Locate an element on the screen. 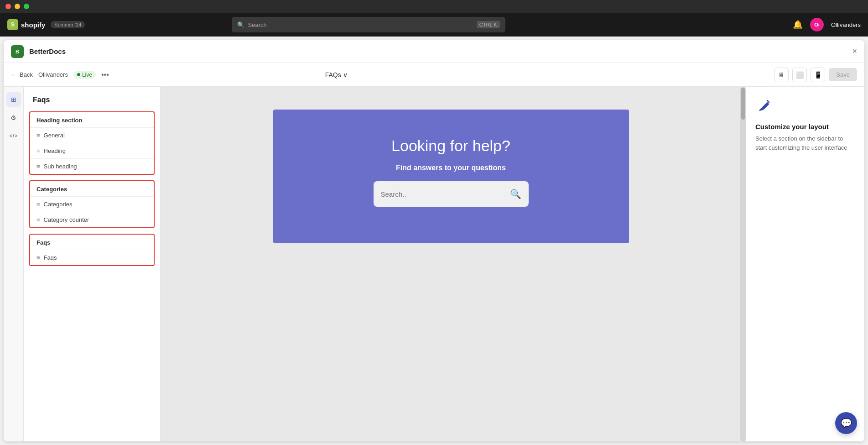  faq-search-box: 🔍 is located at coordinates (451, 194).